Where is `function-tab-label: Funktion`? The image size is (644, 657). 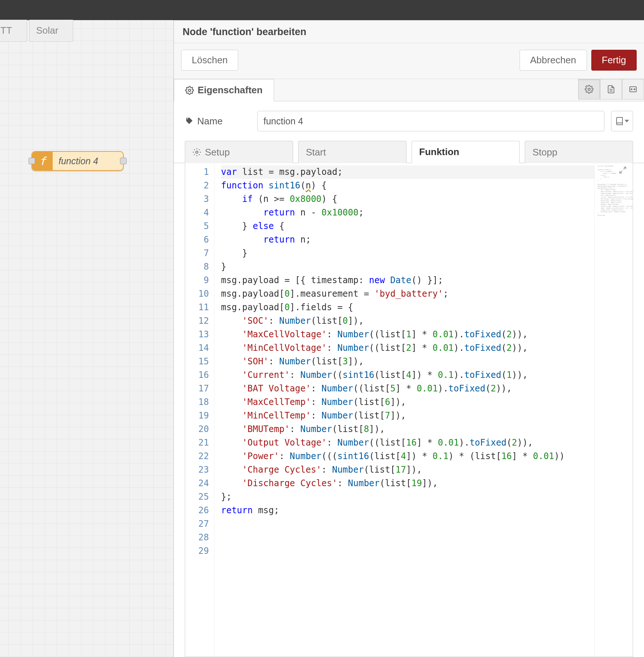
function-tab-label: Funktion is located at coordinates (439, 152).